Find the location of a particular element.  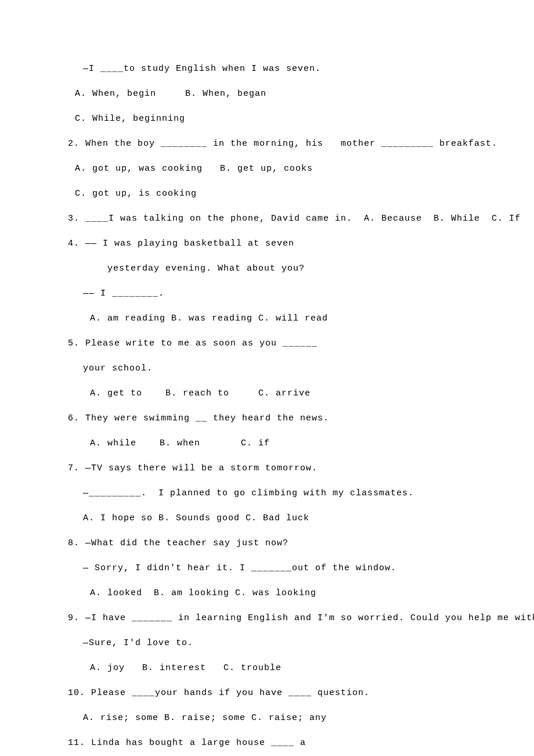

text-line: A. I hope so B. Sounds good C. Bad luck is located at coordinates (269, 518).